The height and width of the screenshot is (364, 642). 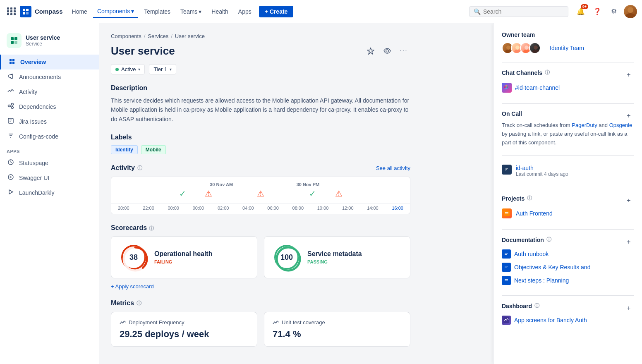 I want to click on add-project-button: +, so click(x=629, y=201).